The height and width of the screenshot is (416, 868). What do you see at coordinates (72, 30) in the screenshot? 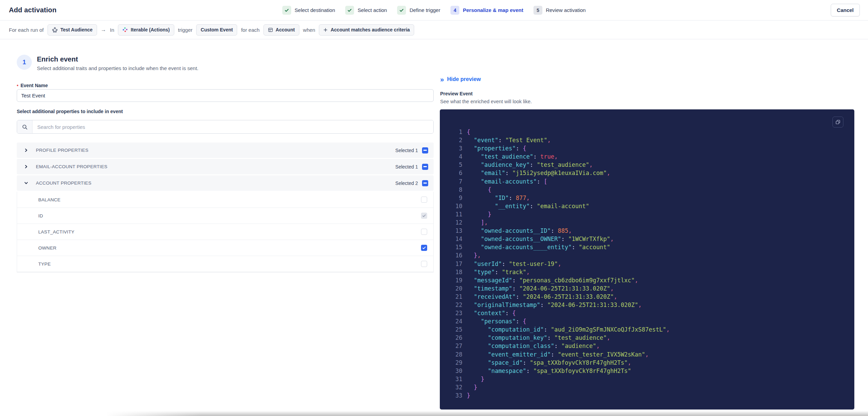
I see `chip-test-audience: Test Audience` at bounding box center [72, 30].